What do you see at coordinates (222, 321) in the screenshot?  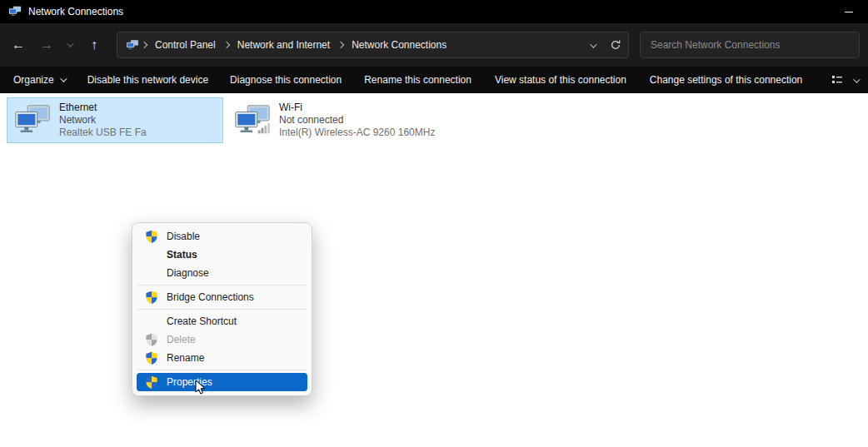 I see `menu-item-create-shortcut: Create Shortcut` at bounding box center [222, 321].